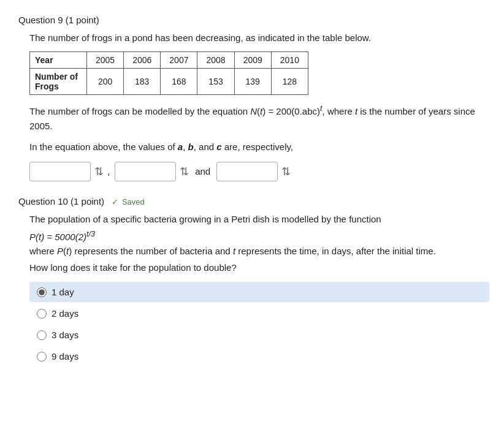 The height and width of the screenshot is (432, 504). I want to click on q10-points: (1 point), so click(87, 201).